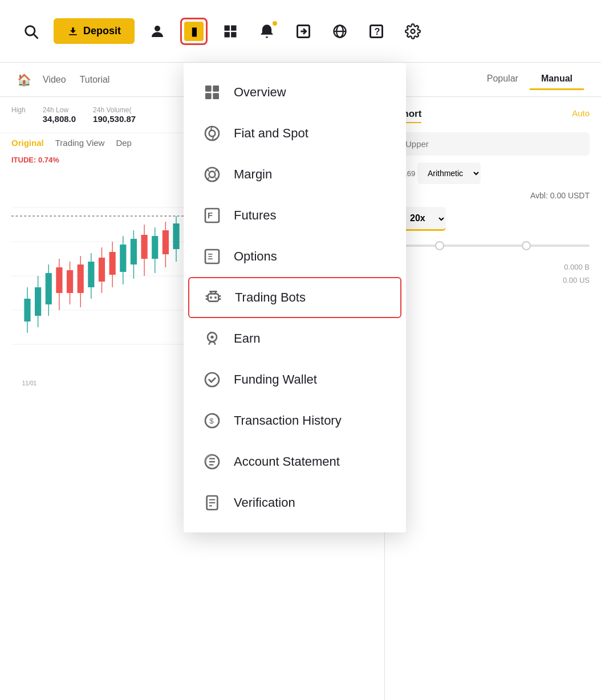  Describe the element at coordinates (27, 143) in the screenshot. I see `chart-tab-original: Original` at that location.